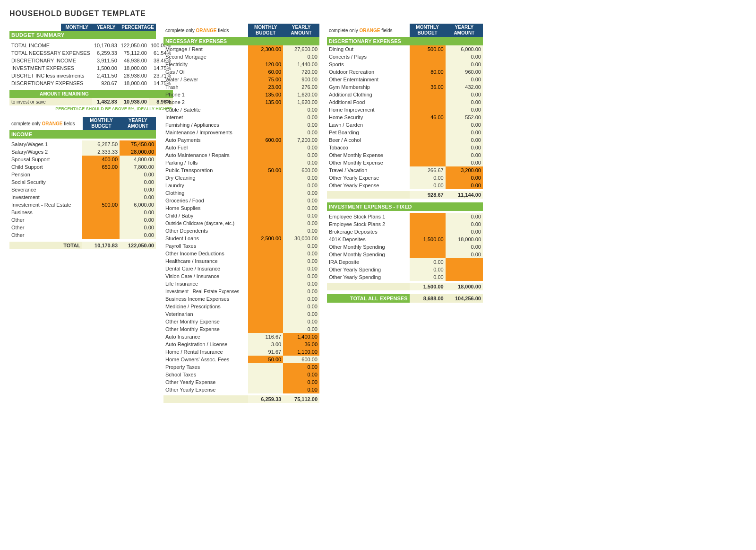  Describe the element at coordinates (464, 117) in the screenshot. I see `disc-row-yearly: 552.00` at that location.